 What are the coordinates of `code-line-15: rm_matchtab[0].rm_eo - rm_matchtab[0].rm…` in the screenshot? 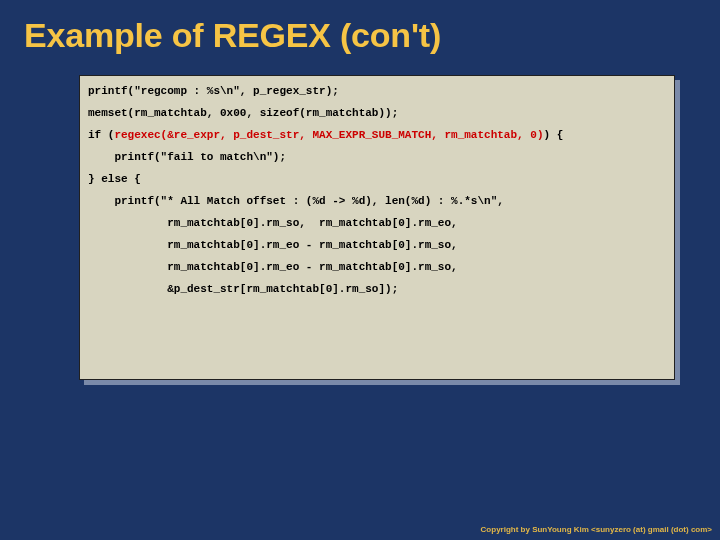 It's located at (273, 245).